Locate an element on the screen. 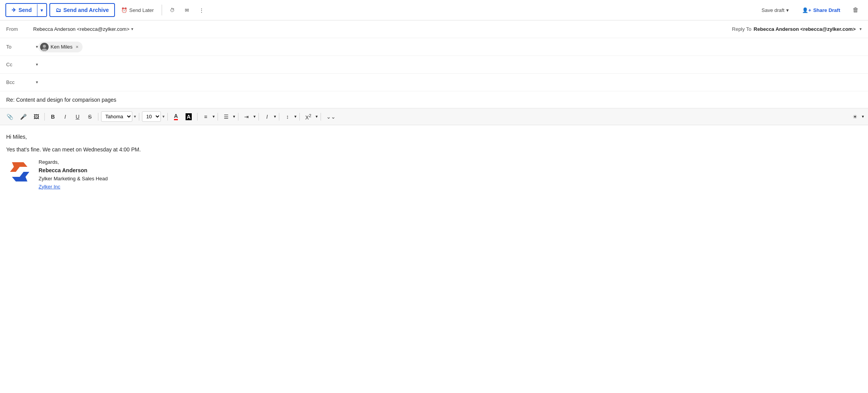  envelope-button: ✉ is located at coordinates (187, 10).